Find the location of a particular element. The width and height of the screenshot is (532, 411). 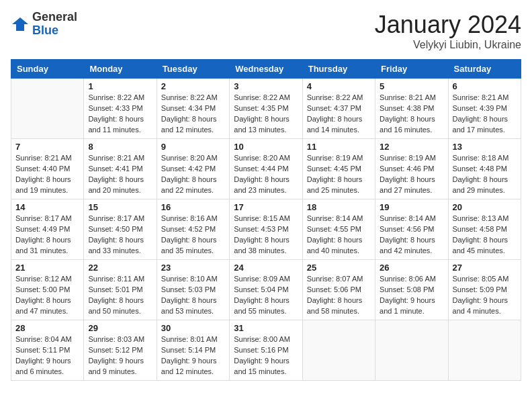

day-number: 14 is located at coordinates (47, 207).